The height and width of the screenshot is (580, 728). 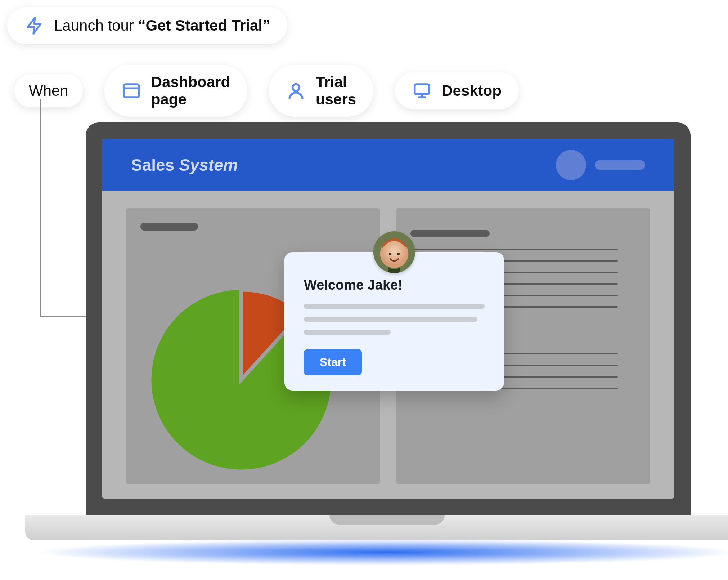 What do you see at coordinates (333, 362) in the screenshot?
I see `start-button: Start` at bounding box center [333, 362].